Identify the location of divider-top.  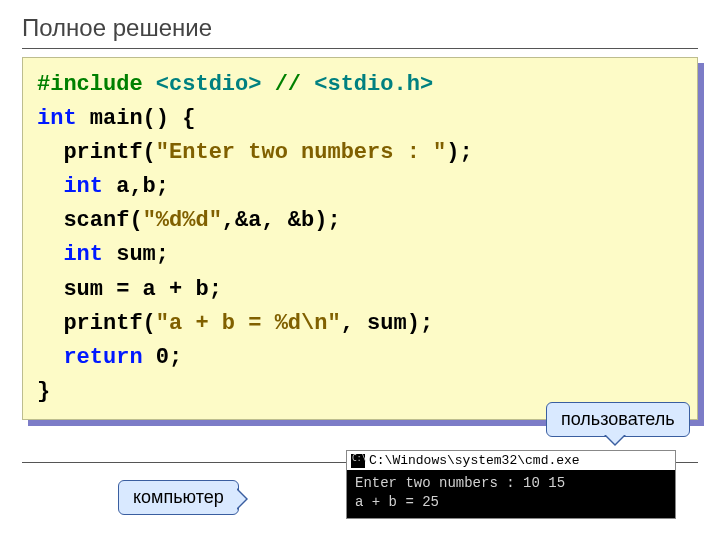
(360, 48).